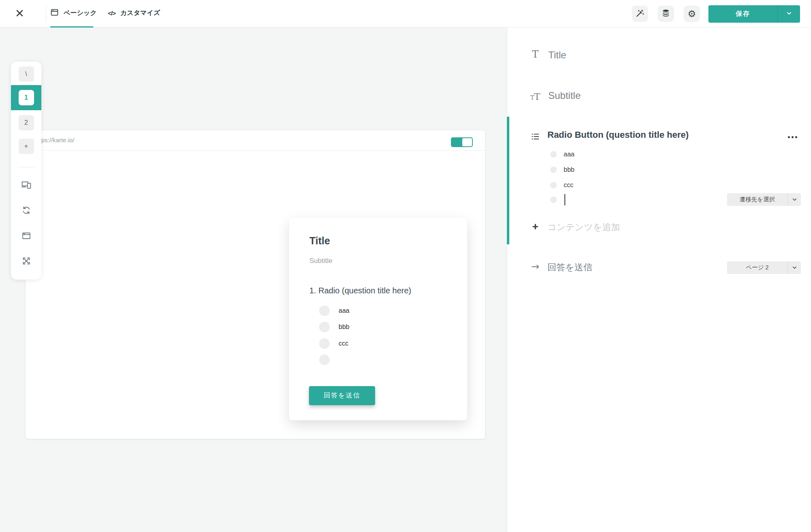 The height and width of the screenshot is (532, 811). Describe the element at coordinates (640, 14) in the screenshot. I see `magic-wand-icon` at that location.